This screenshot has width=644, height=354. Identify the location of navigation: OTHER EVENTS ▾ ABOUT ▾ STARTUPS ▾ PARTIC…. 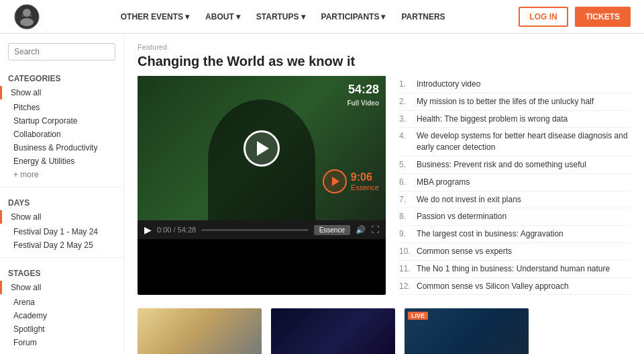
(322, 17).